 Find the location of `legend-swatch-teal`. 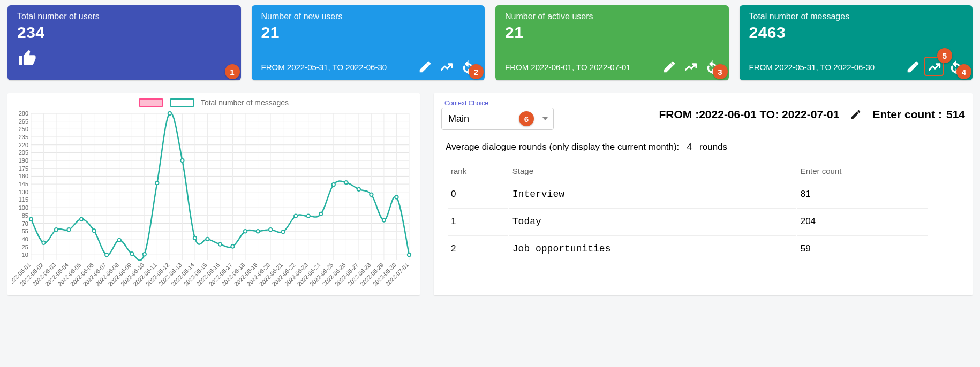

legend-swatch-teal is located at coordinates (182, 103).